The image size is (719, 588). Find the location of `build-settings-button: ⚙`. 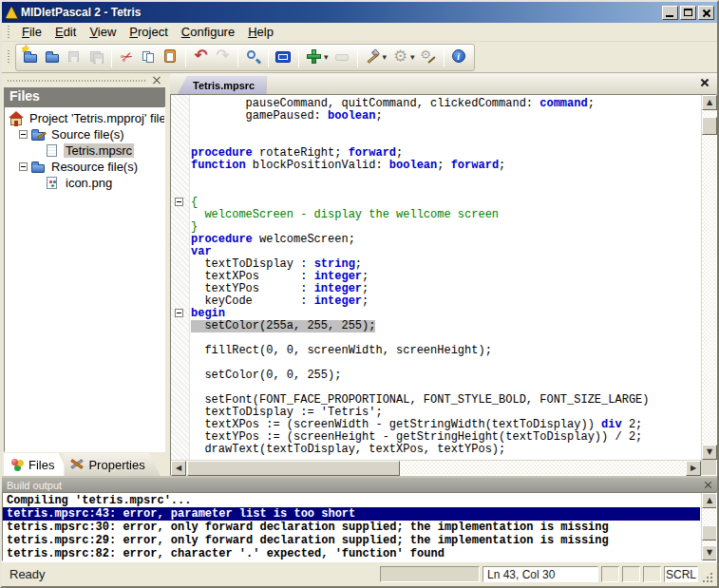

build-settings-button: ⚙ is located at coordinates (404, 57).